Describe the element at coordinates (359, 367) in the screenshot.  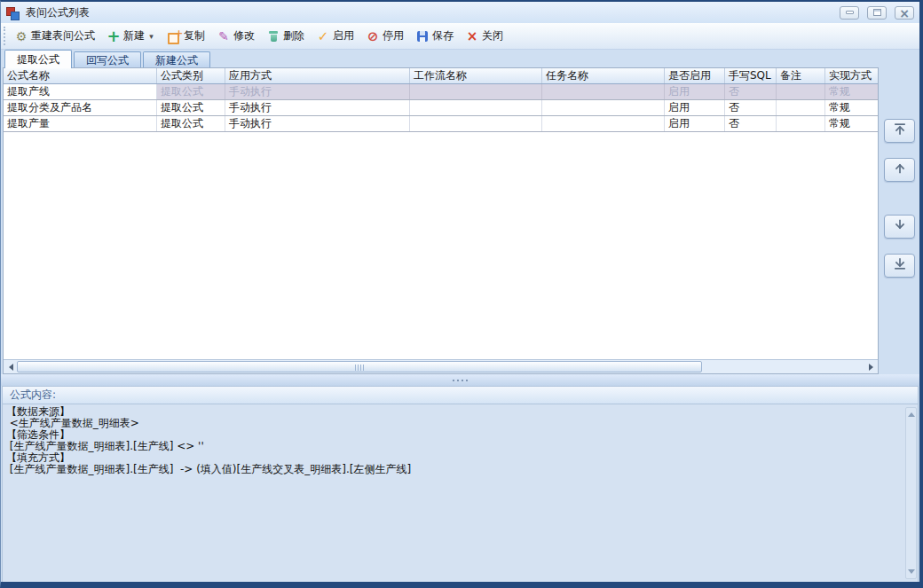
I see `horizontal-scrollbar-thumb` at that location.